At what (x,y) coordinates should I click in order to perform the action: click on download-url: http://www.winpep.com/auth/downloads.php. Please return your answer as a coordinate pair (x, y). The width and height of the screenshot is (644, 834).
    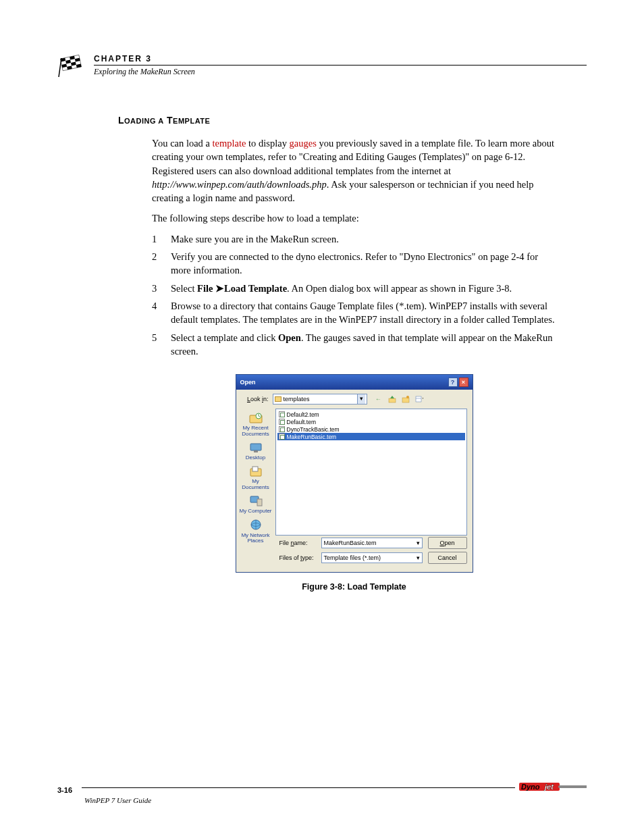
    Looking at the image, I should click on (239, 184).